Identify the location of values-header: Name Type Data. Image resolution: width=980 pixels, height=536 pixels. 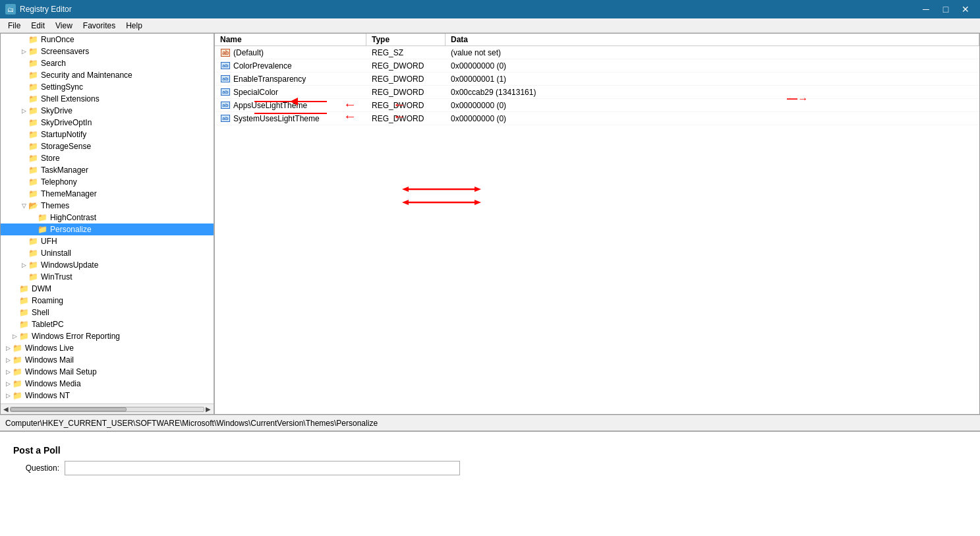
(597, 40).